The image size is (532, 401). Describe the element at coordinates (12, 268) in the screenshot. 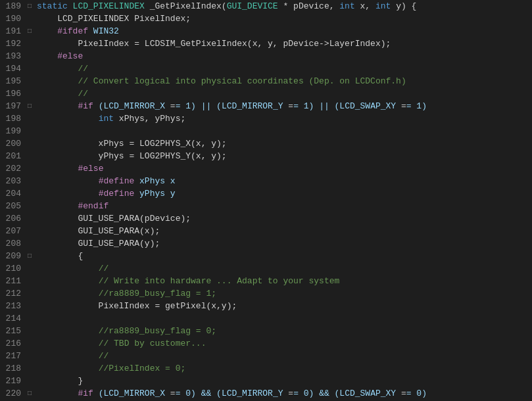

I see `line-number: 210` at that location.